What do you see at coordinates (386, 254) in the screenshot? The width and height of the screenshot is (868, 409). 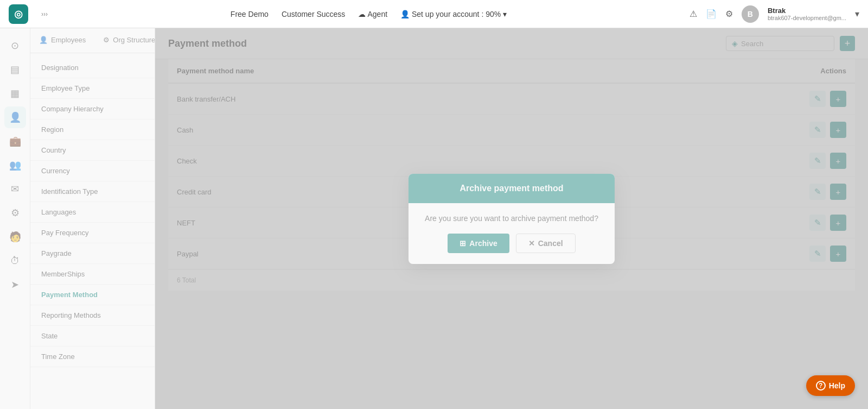 I see `cell-name: Paypal` at bounding box center [386, 254].